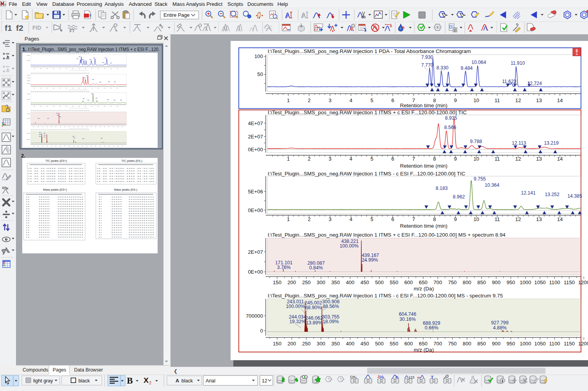 Image resolution: width=588 pixels, height=391 pixels. I want to click on svg-text: 5, so click(371, 159).